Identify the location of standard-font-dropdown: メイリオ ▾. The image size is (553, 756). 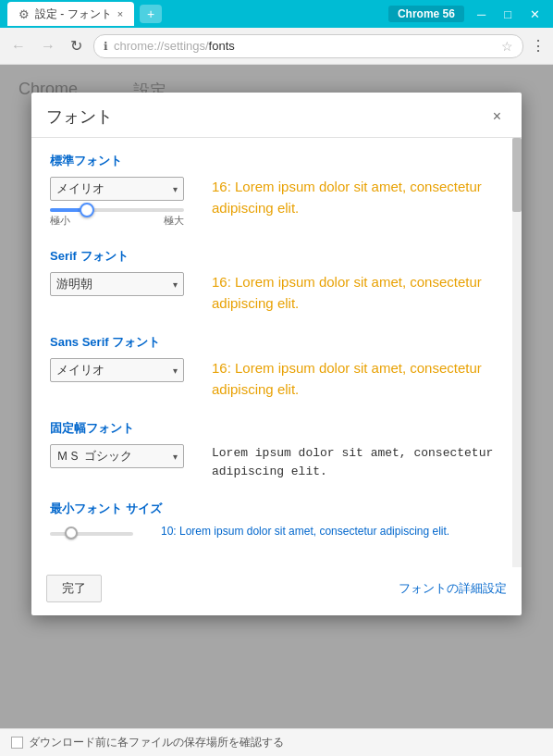
(117, 189).